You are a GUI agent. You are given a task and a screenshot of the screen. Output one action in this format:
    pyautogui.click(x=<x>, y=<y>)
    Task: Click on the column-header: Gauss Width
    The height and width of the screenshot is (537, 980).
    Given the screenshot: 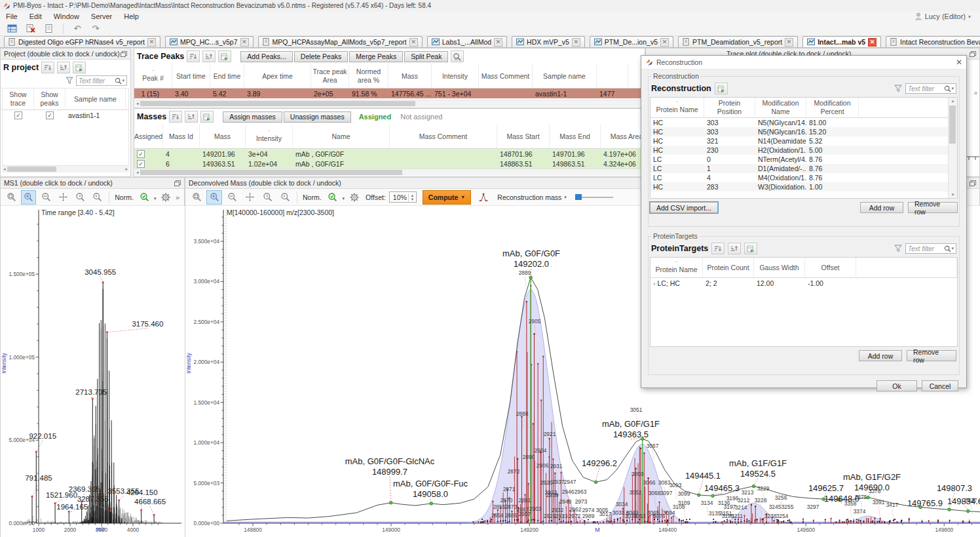 What is the action you would take?
    pyautogui.click(x=780, y=268)
    